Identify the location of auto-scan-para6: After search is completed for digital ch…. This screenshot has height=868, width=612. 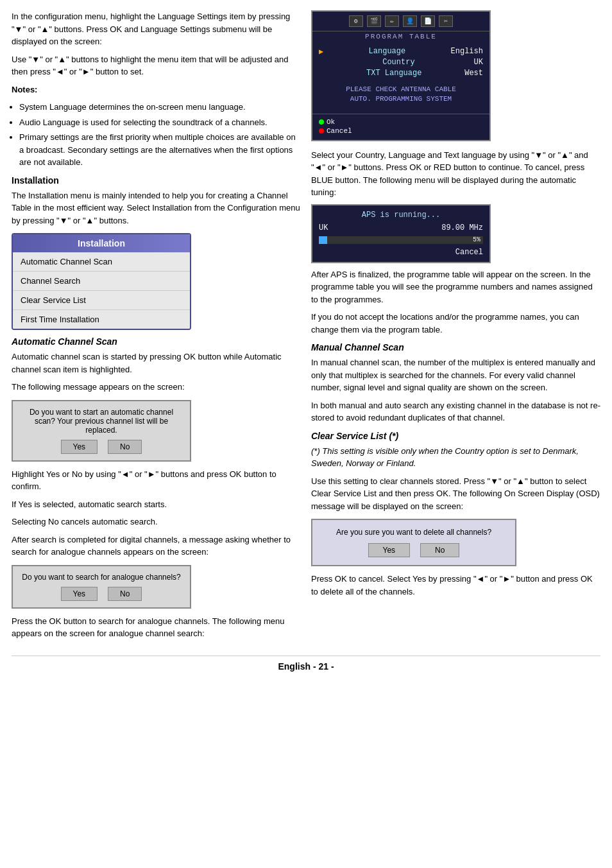
(157, 546).